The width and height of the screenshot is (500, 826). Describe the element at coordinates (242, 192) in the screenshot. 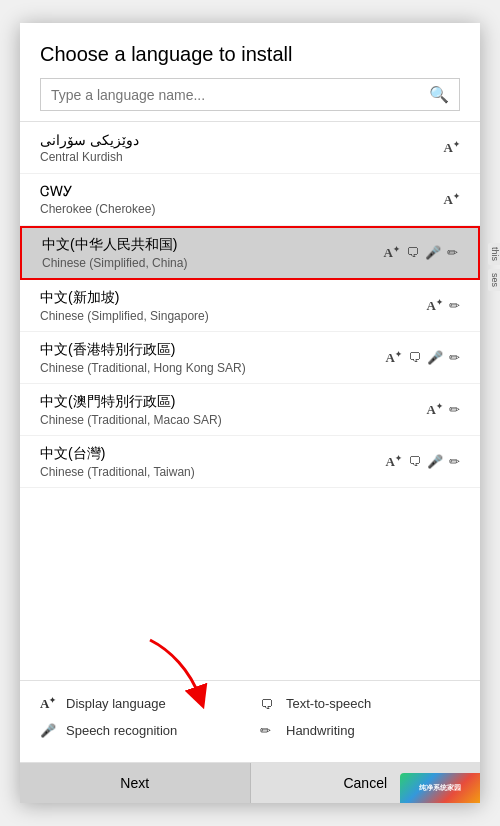

I see `lang-name-cherokee: ᏣᎳᎩ` at that location.